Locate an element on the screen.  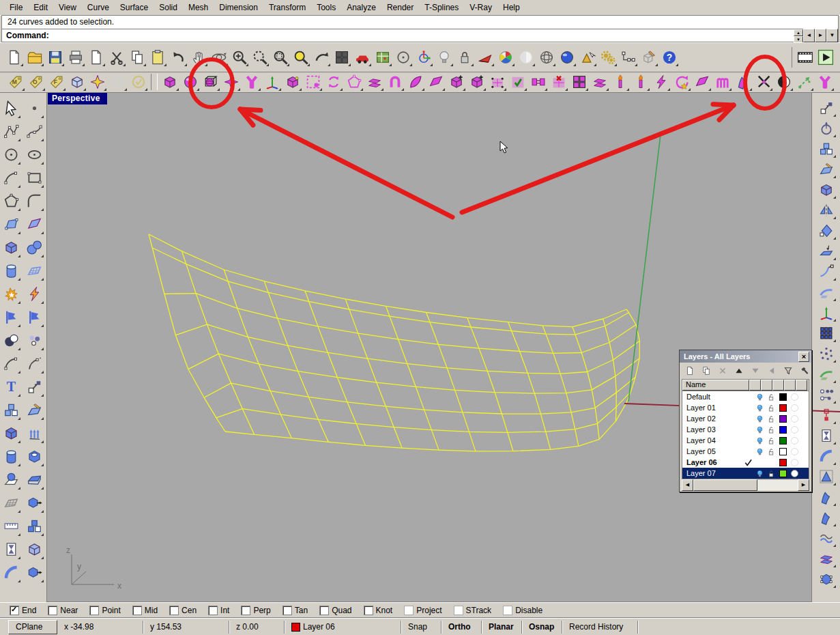
pull-button is located at coordinates (826, 272).